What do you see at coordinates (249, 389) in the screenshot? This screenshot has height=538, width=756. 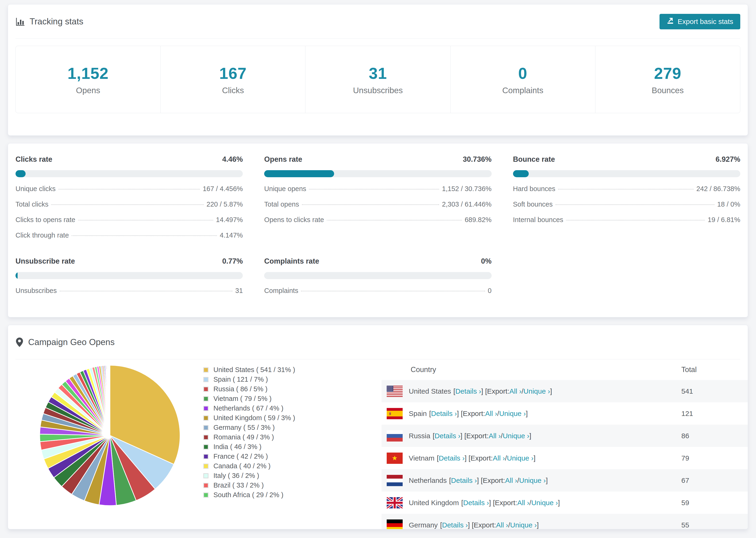 I see `legend-item: Russia ( 86 / 5% )` at bounding box center [249, 389].